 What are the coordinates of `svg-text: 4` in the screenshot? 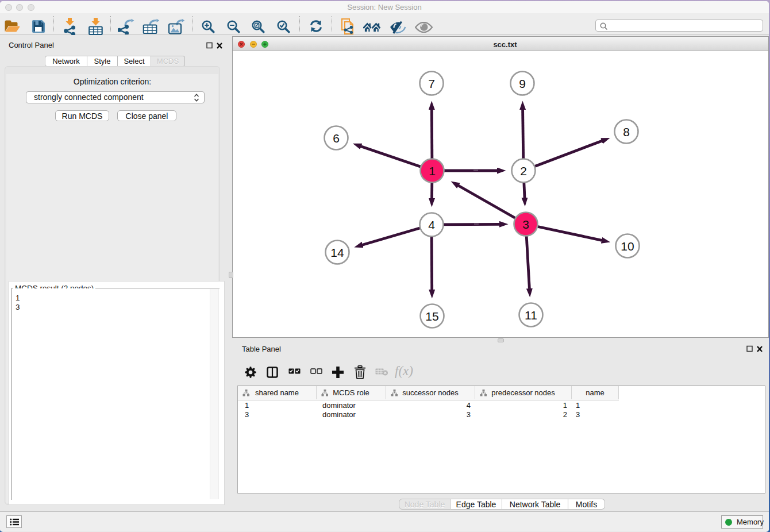 It's located at (432, 225).